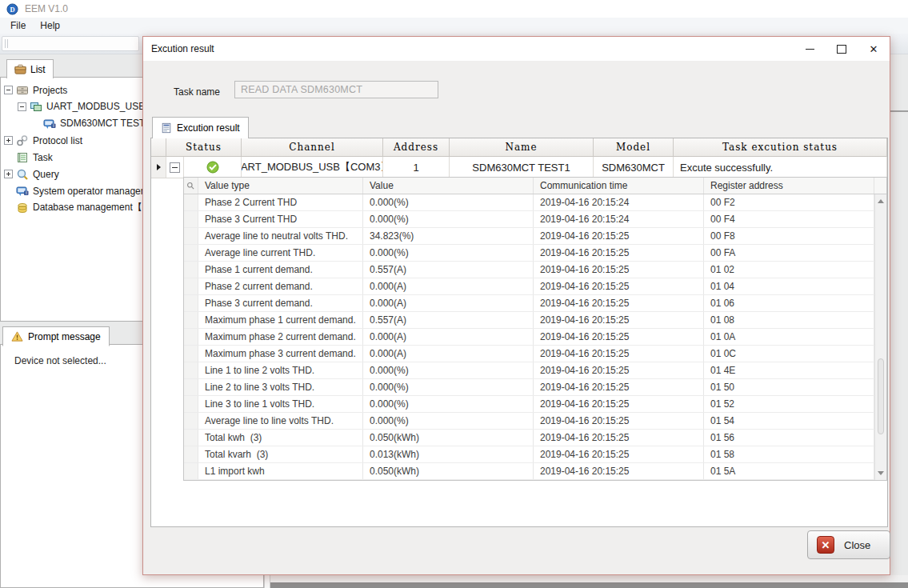  What do you see at coordinates (191, 186) in the screenshot?
I see `filter-icon` at bounding box center [191, 186].